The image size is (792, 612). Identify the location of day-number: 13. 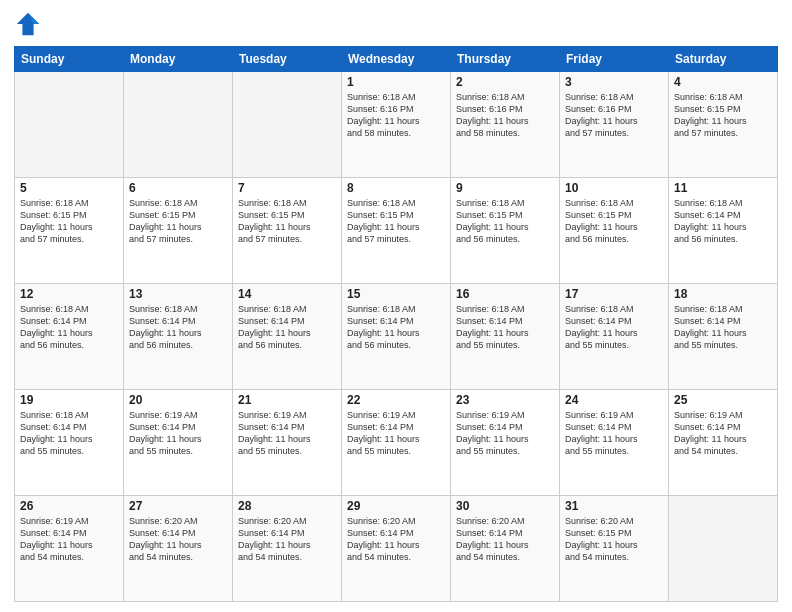
(178, 294).